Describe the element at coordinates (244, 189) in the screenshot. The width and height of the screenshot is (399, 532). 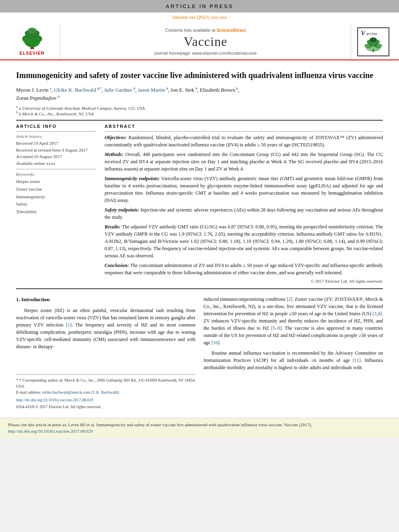
I see `abstract-immuno: Immunogenicity endpoints: Varicella-zost…` at that location.